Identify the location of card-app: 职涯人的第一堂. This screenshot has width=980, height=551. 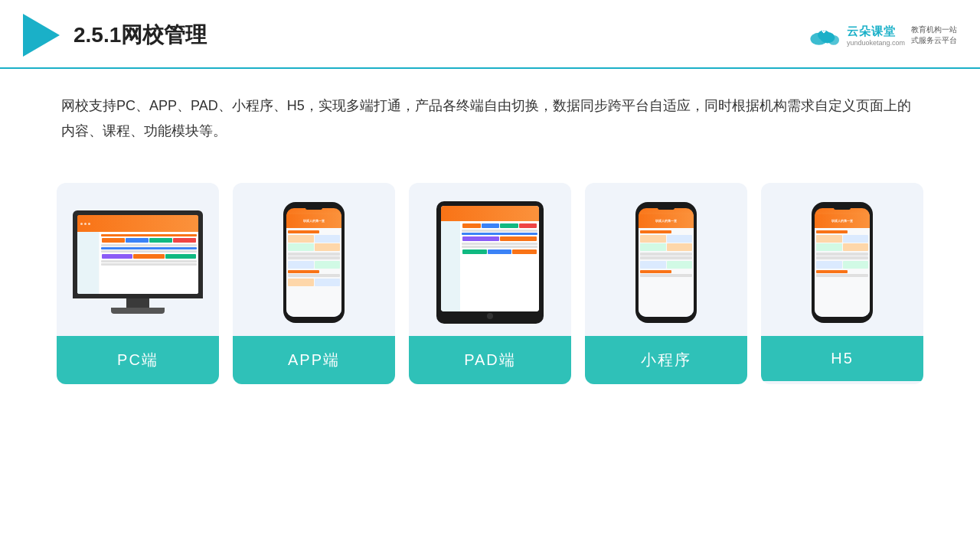
(314, 283).